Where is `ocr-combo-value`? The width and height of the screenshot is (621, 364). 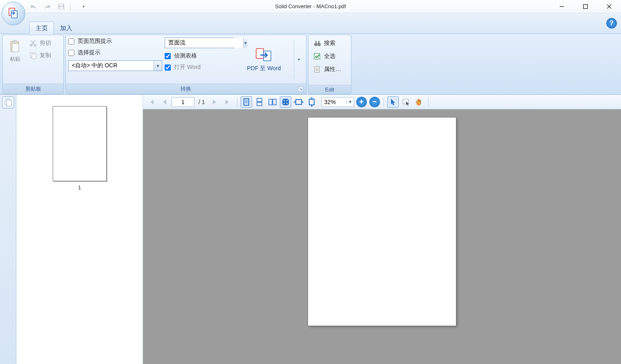 ocr-combo-value is located at coordinates (111, 66).